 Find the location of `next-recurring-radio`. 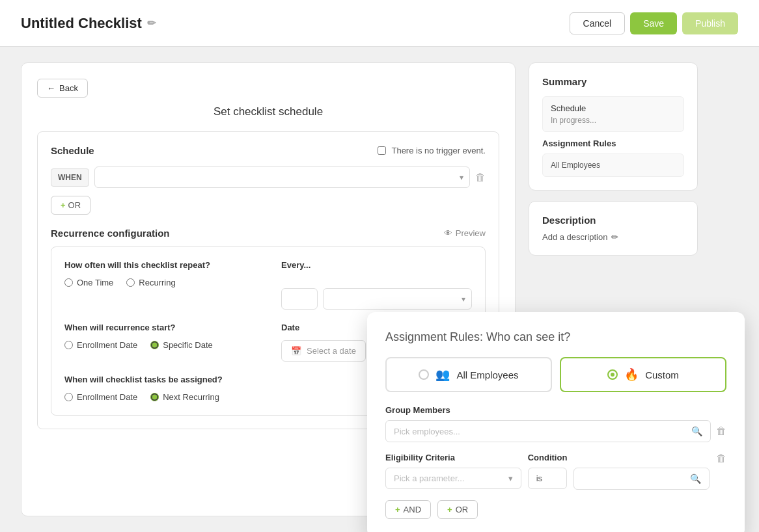

next-recurring-radio is located at coordinates (155, 397).